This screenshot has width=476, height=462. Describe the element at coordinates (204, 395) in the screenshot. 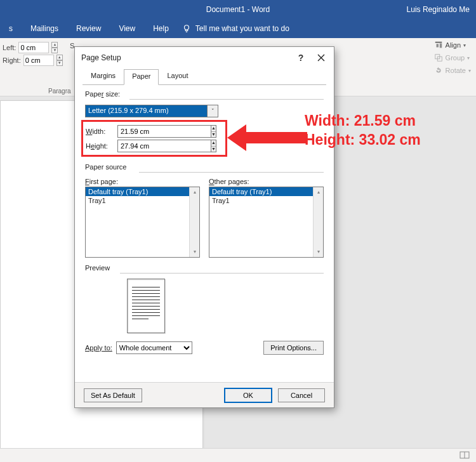

I see `dialog-footer: Set As Default OK Cancel` at that location.